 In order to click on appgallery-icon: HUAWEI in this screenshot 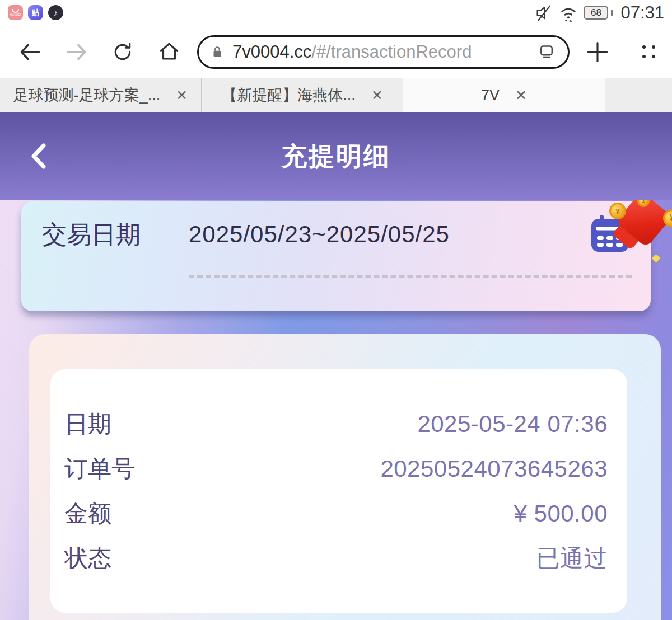, I will do `click(16, 12)`.